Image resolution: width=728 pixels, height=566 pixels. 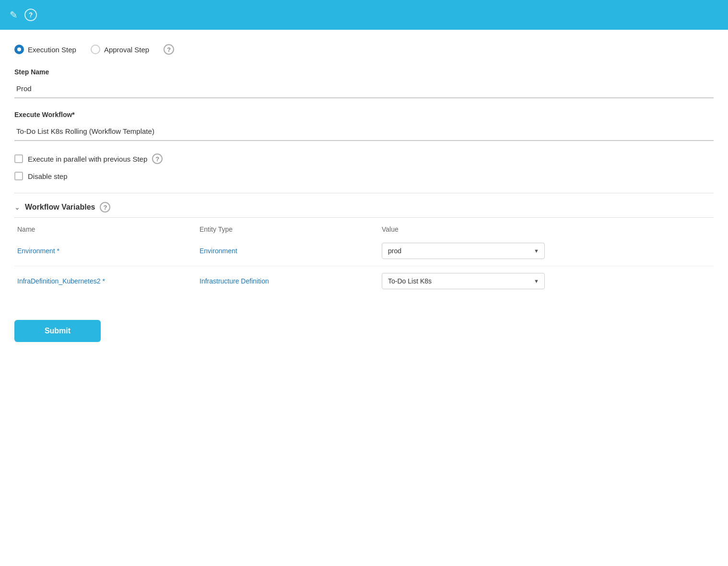 I want to click on step-type-row: Execution Step Approval Step ?, so click(x=364, y=49).